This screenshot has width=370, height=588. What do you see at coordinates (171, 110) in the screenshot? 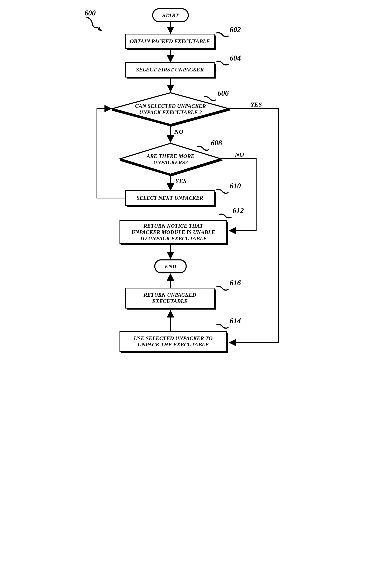
I see `node-606: CAN SELECTED UNPACKER UNPACK EXECUTABLE …` at bounding box center [171, 110].